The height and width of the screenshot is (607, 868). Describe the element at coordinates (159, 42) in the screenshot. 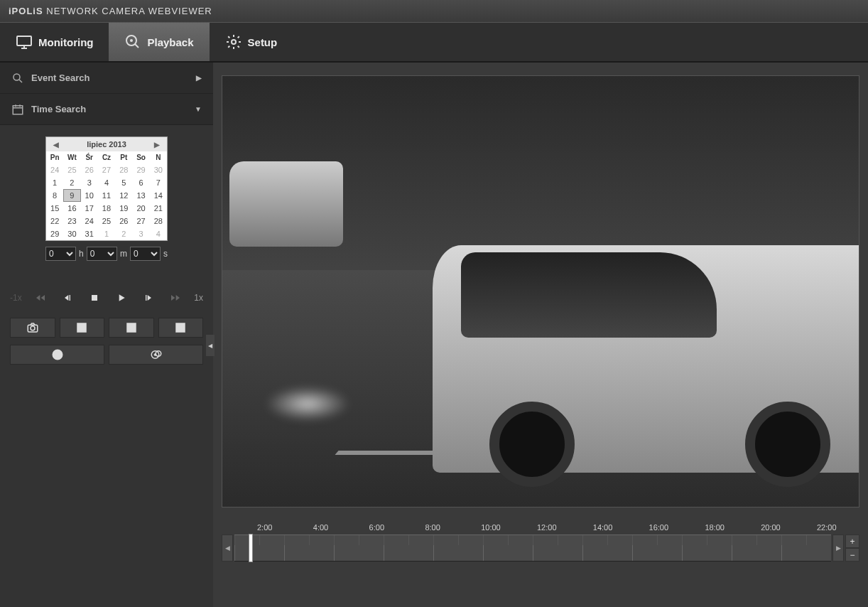

I see `tab-playback: Playback` at that location.